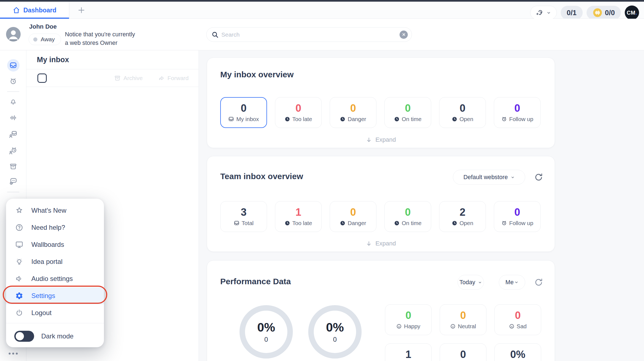 This screenshot has height=361, width=644. Describe the element at coordinates (13, 166) in the screenshot. I see `sidebar-item-archive` at that location.